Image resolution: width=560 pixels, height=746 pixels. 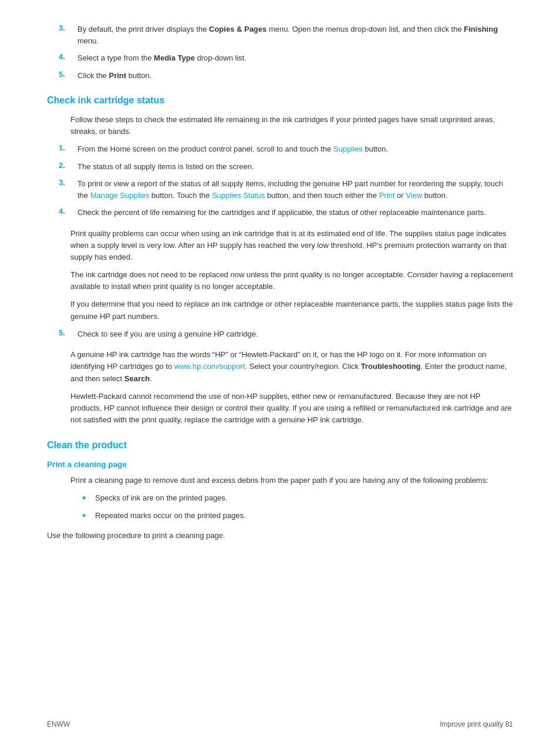 I want to click on list-item: 1. From the Home screen on the product c…, so click(x=280, y=149).